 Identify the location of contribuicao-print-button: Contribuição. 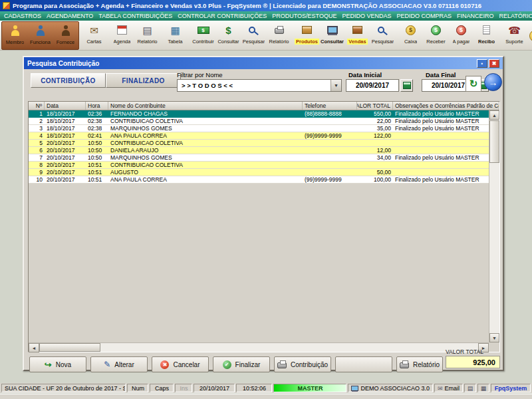
(303, 364).